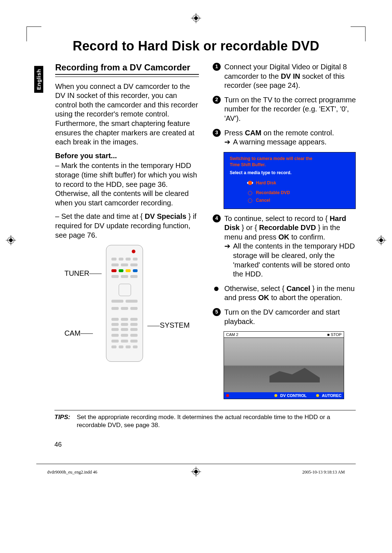  Describe the element at coordinates (205, 419) in the screenshot. I see `tips-footer: TIPS: Set the appropriate recording mode…` at that location.